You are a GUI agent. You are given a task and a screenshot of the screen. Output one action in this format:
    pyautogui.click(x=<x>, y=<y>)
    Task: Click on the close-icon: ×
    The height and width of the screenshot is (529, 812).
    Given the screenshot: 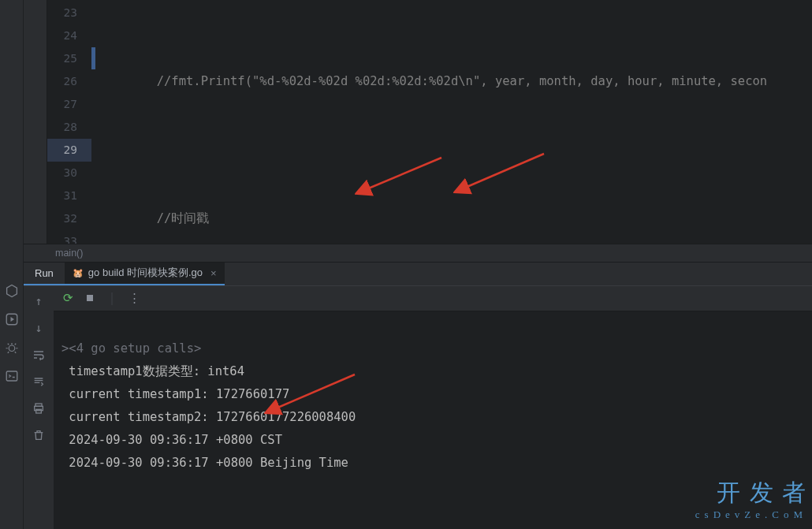 What is the action you would take?
    pyautogui.click(x=214, y=273)
    